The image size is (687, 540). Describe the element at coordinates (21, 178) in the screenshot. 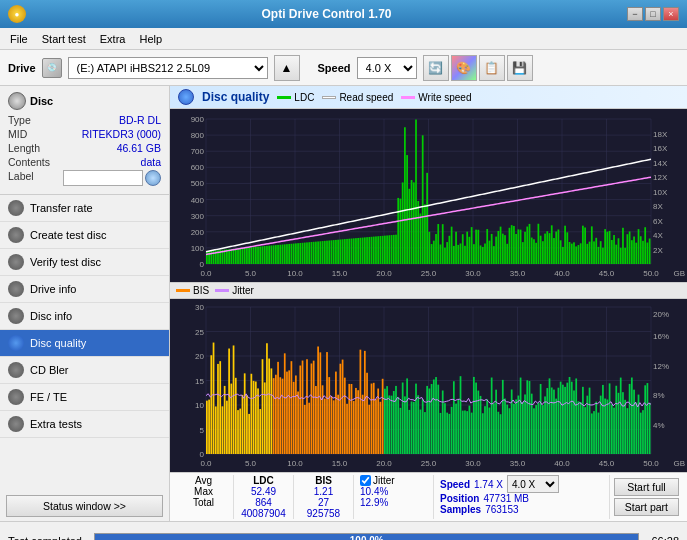

I see `label-label: Label` at that location.